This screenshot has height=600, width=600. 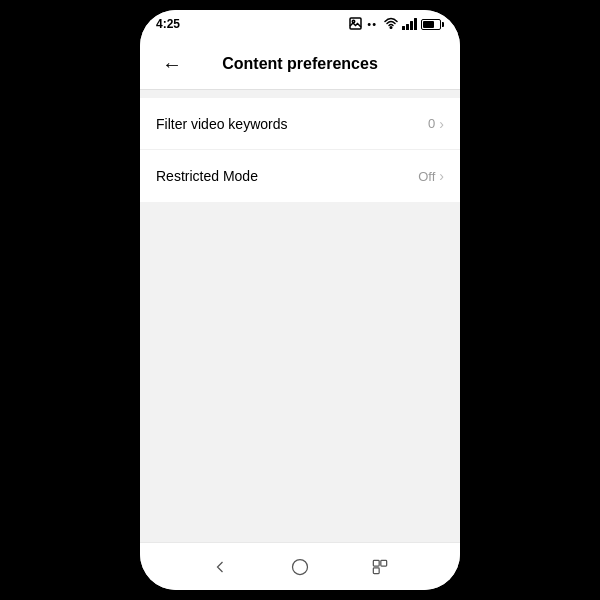 I want to click on filter-video-keywords-value: 0, so click(x=432, y=124).